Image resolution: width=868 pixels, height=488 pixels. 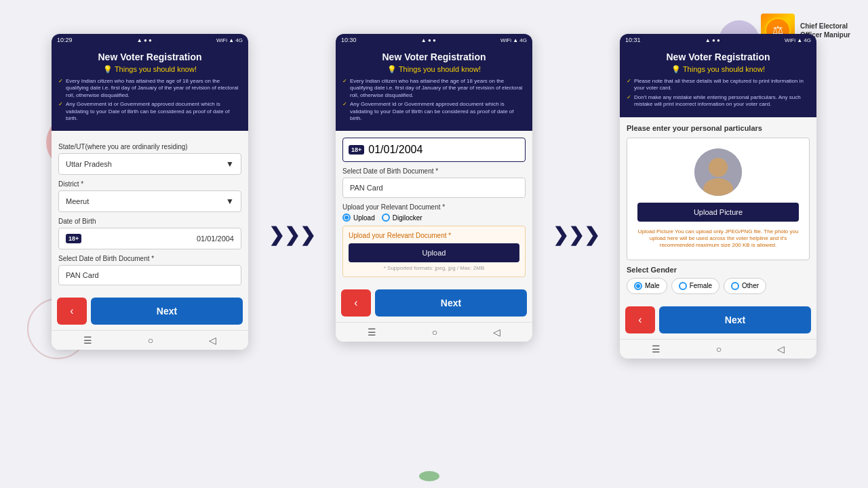 I want to click on arrow-2: ❯❯❯, so click(x=576, y=235).